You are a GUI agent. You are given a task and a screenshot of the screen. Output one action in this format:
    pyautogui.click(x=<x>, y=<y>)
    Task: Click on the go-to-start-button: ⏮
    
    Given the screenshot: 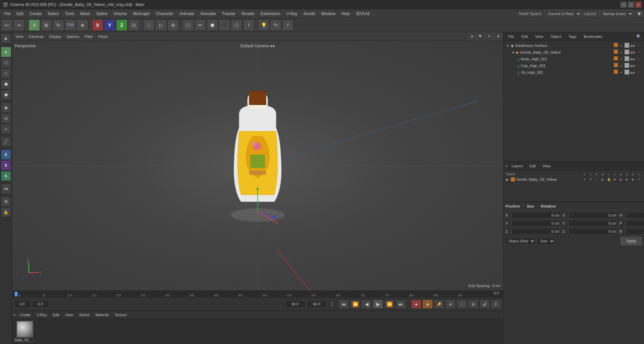 What is the action you would take?
    pyautogui.click(x=344, y=304)
    